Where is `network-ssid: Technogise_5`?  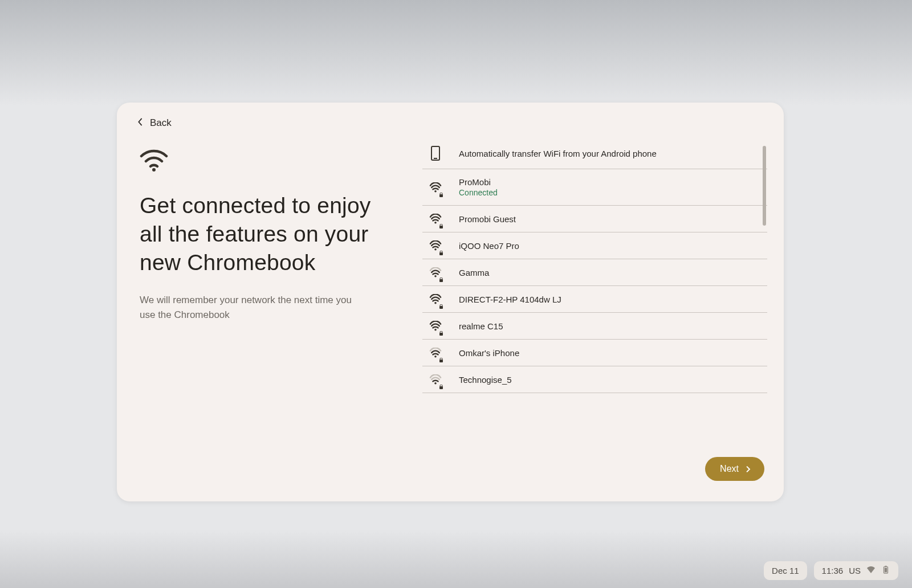 network-ssid: Technogise_5 is located at coordinates (486, 379).